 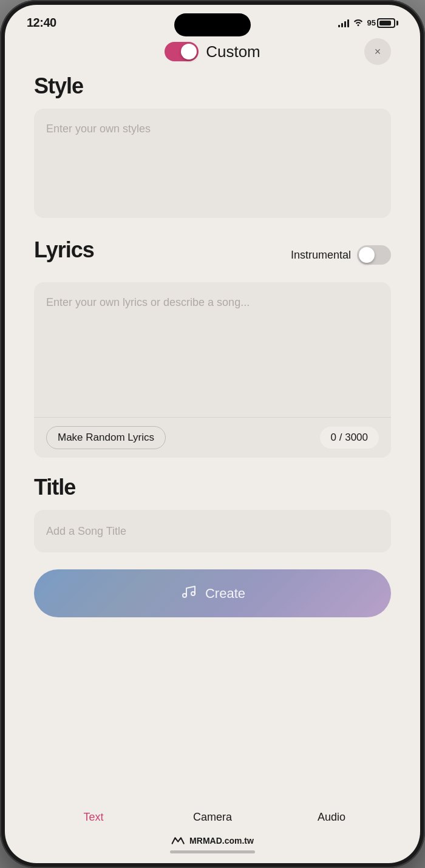 I want to click on title-input-box: Add a Song Title, so click(x=212, y=531).